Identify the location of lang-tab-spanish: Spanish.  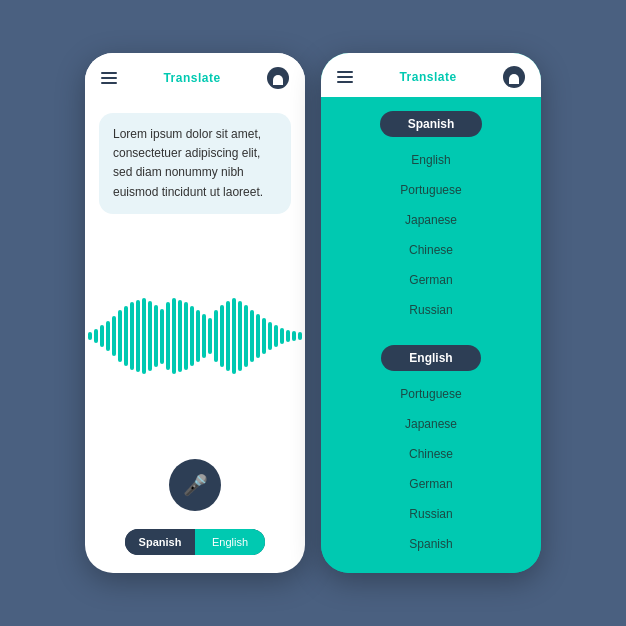
(160, 542).